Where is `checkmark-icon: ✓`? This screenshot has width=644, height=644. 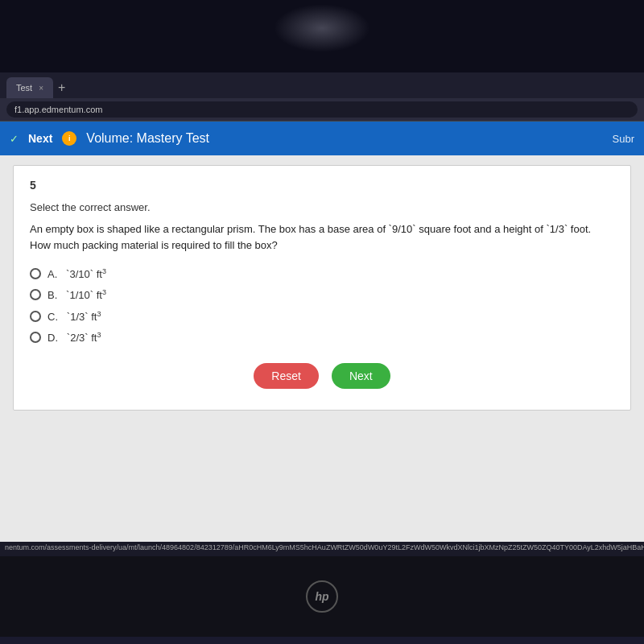 checkmark-icon: ✓ is located at coordinates (14, 138).